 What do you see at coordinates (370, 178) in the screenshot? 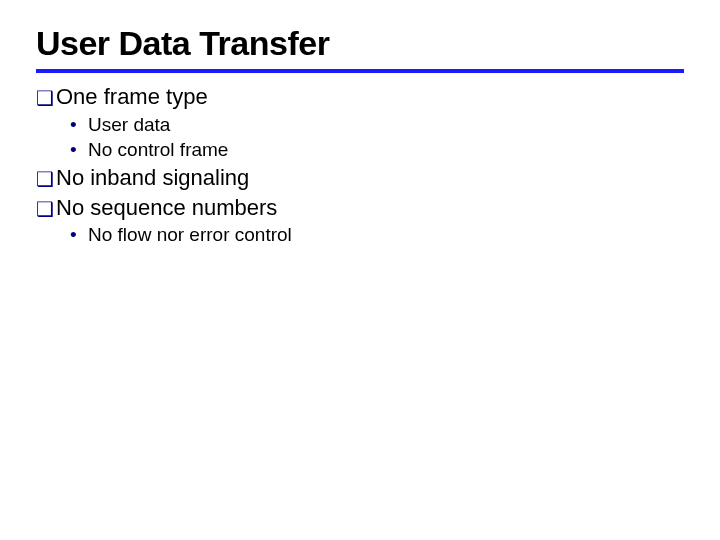
I see `list-item-label: No inband signaling` at bounding box center [370, 178].